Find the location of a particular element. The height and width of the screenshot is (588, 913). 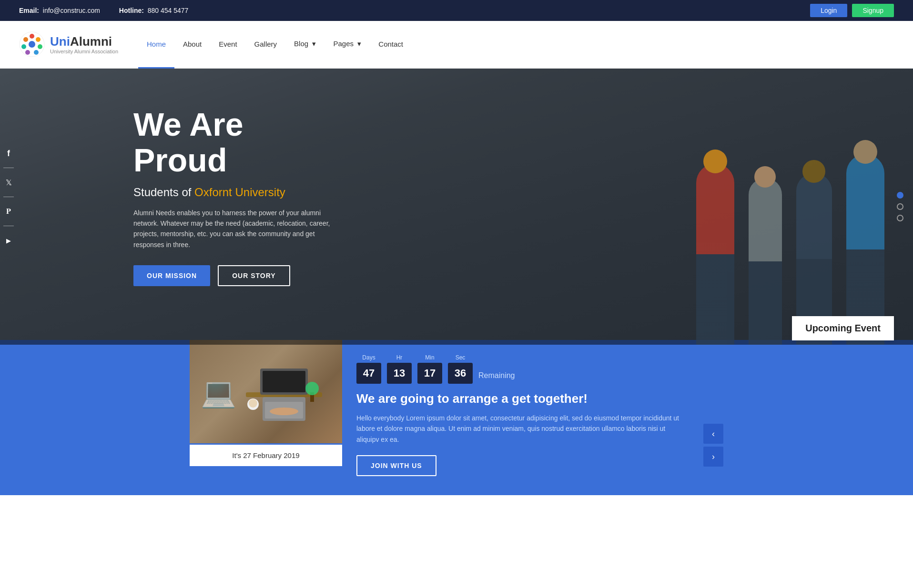

nav-item-event: Event is located at coordinates (228, 45).